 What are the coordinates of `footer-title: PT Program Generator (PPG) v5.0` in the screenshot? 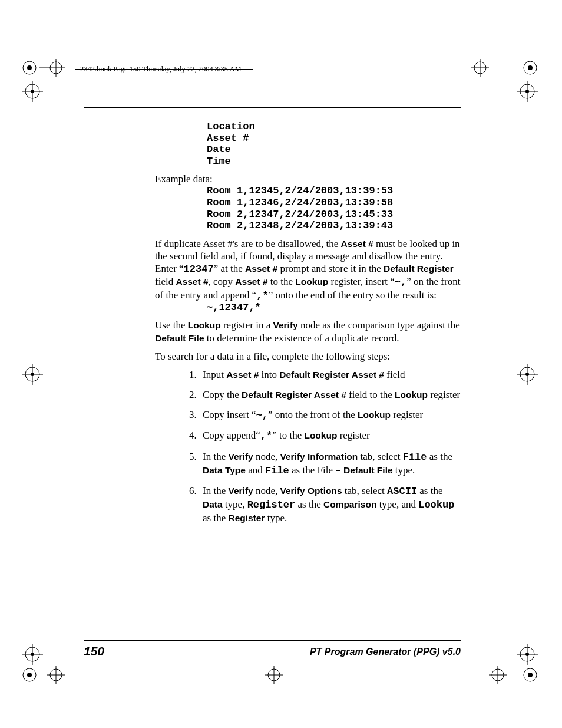 It's located at (385, 652).